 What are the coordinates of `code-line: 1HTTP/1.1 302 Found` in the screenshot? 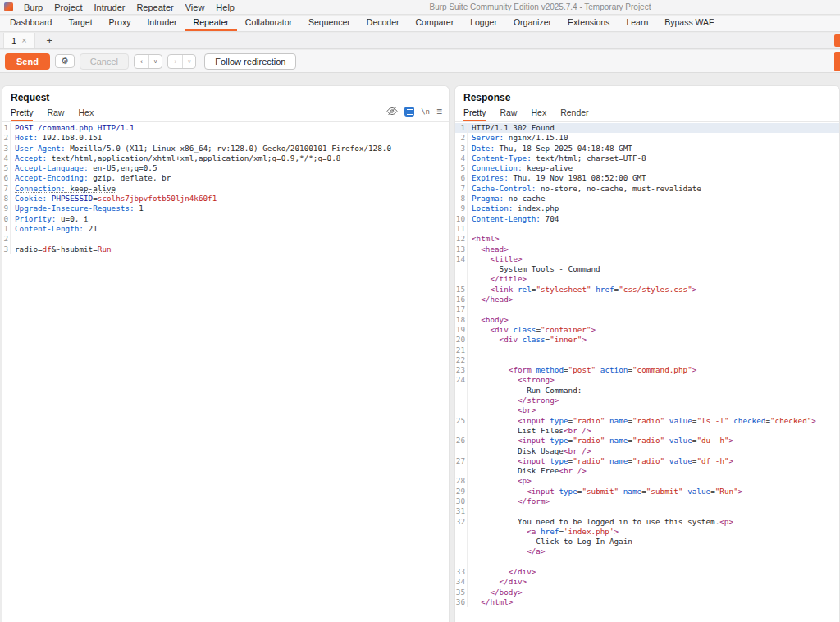 It's located at (647, 128).